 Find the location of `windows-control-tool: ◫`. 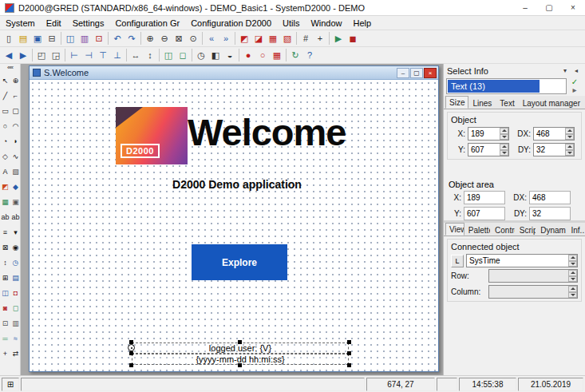

windows-control-tool: ◫ is located at coordinates (5, 292).